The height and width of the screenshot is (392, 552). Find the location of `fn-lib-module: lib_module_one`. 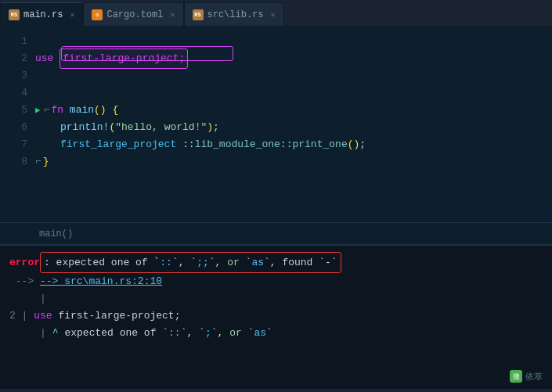

fn-lib-module: lib_module_one is located at coordinates (238, 145).